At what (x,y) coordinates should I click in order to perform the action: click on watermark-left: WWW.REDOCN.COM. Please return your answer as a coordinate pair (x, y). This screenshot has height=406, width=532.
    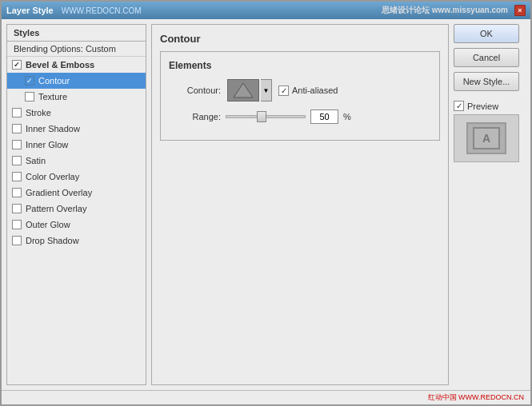
    Looking at the image, I should click on (102, 11).